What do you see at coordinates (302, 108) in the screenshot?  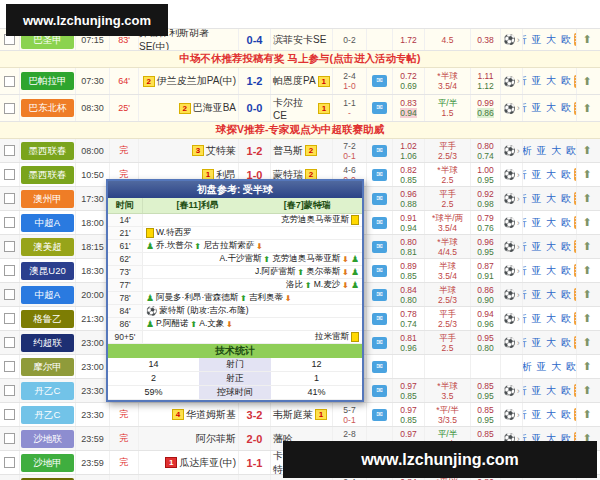 I see `away-team: 卡尔拉CE1` at bounding box center [302, 108].